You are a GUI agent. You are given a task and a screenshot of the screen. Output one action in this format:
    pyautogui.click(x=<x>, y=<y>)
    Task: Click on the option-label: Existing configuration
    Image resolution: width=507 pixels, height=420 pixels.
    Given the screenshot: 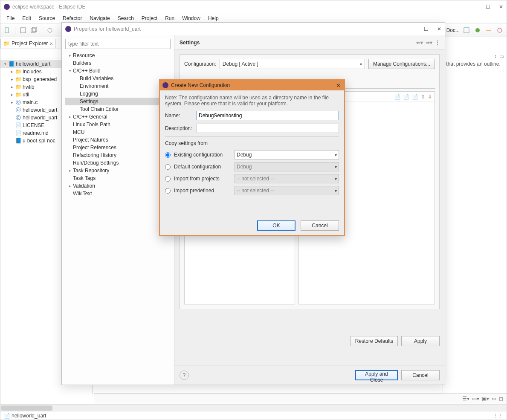 What is the action you would take?
    pyautogui.click(x=203, y=155)
    